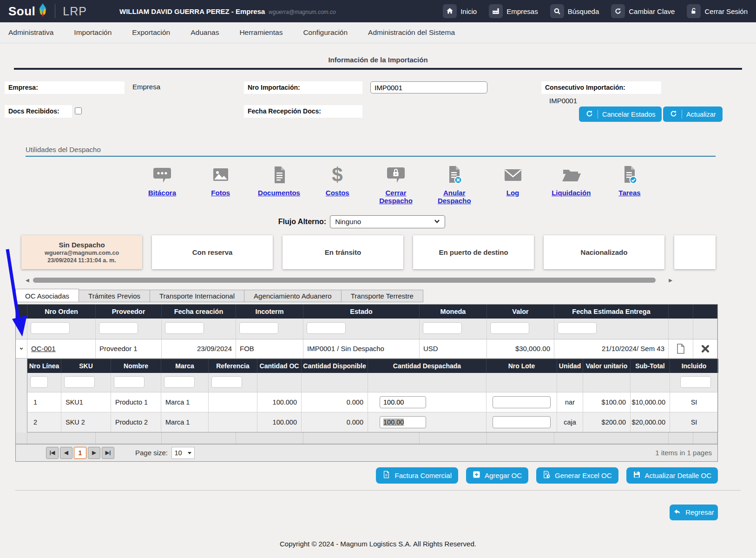  Describe the element at coordinates (227, 382) in the screenshot. I see `filter-referencia` at that location.